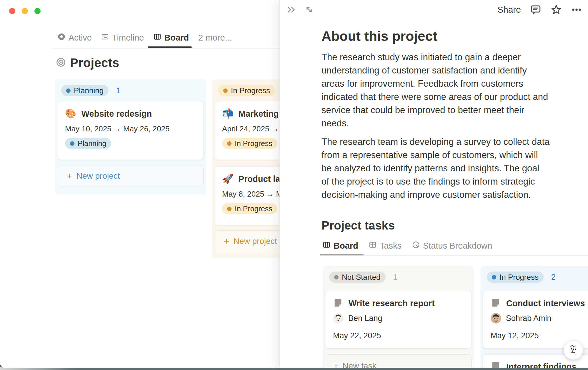  Describe the element at coordinates (373, 246) in the screenshot. I see `table-icon` at that location.